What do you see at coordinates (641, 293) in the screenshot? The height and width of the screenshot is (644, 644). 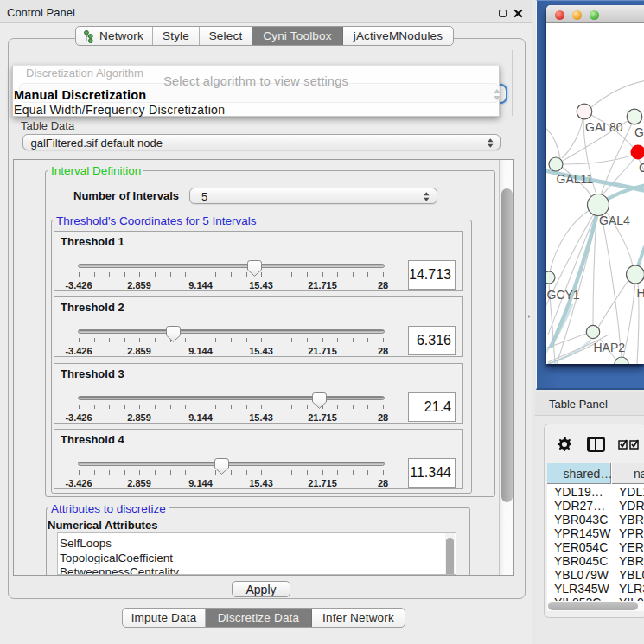 I see `svg-text: H` at bounding box center [641, 293].